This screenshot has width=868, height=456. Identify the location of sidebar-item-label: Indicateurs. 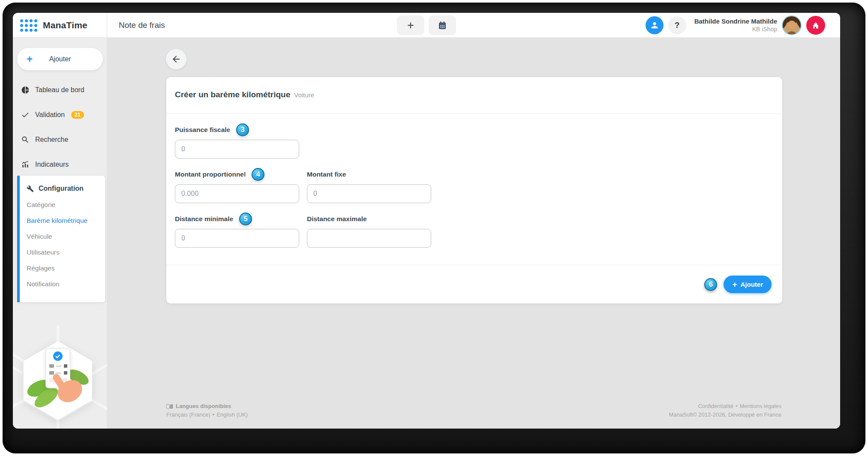
(52, 165).